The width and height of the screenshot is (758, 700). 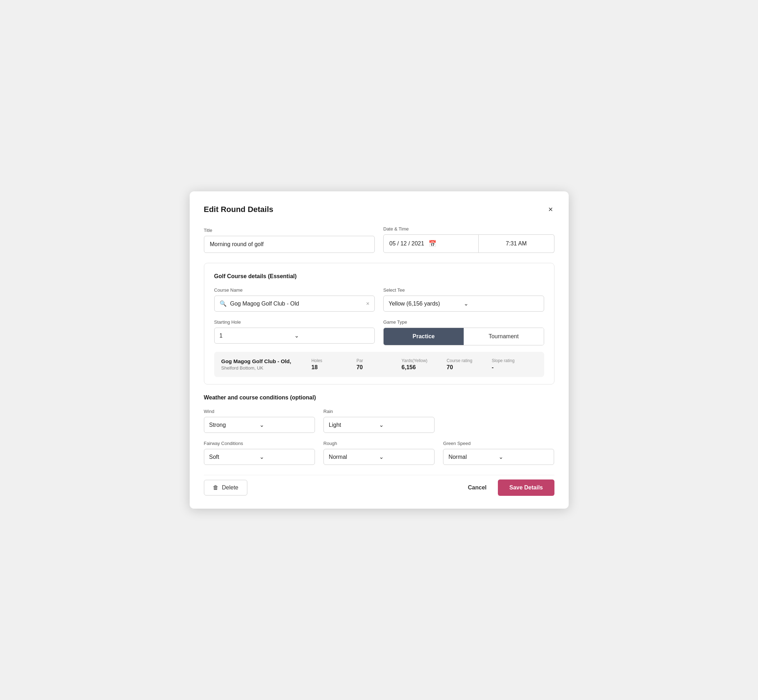 What do you see at coordinates (259, 457) in the screenshot?
I see `fairway-dropdown: Soft ⌄` at bounding box center [259, 457].